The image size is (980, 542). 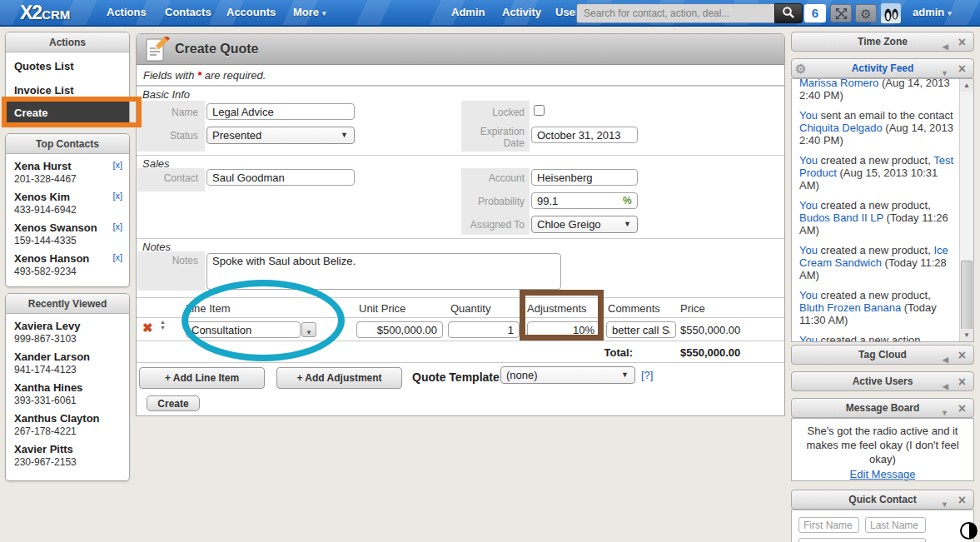 I want to click on name-label: Name, so click(x=167, y=112).